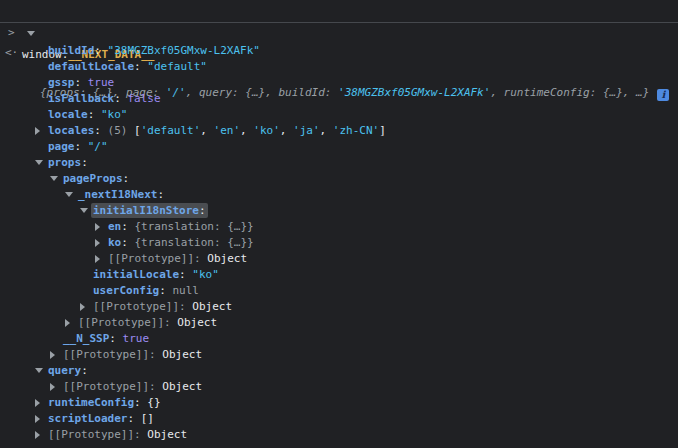  I want to click on tree-row: ko: {translation: {…}}, so click(339, 243).